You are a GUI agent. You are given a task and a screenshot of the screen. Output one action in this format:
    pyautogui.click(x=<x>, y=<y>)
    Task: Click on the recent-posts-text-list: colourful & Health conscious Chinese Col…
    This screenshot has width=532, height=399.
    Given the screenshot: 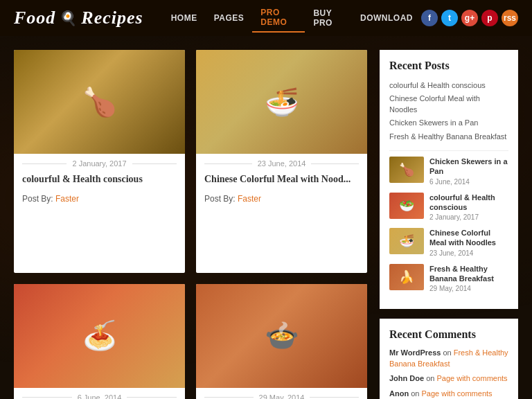 What is the action you would take?
    pyautogui.click(x=449, y=111)
    